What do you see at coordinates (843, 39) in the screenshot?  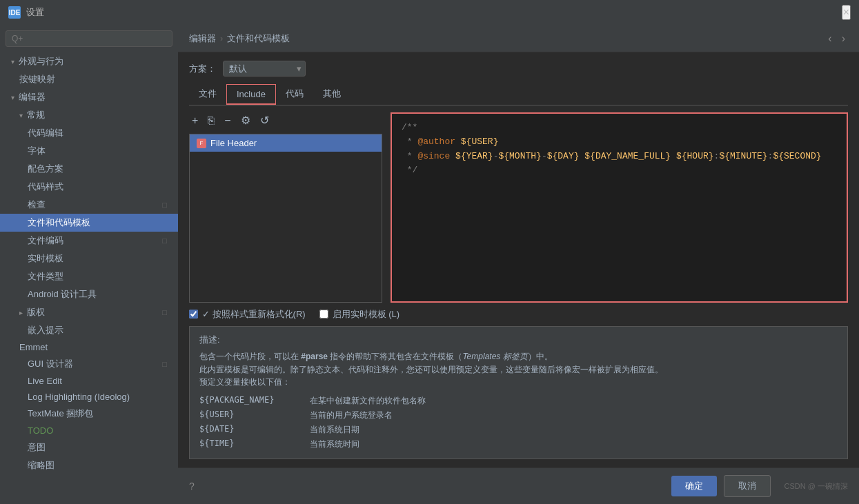 I see `nav-forward-button: ›` at bounding box center [843, 39].